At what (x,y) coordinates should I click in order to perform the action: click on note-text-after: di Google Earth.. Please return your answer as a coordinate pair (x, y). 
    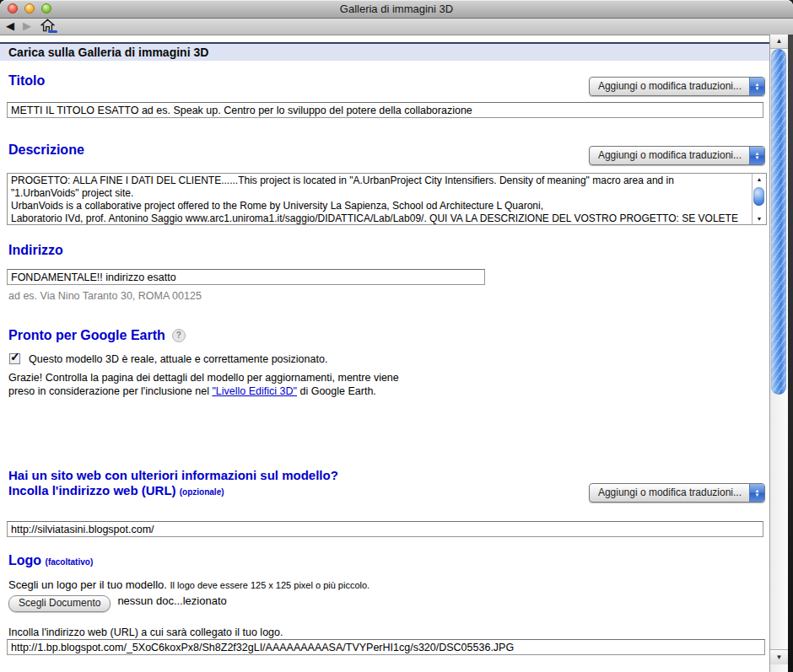
    Looking at the image, I should click on (337, 391).